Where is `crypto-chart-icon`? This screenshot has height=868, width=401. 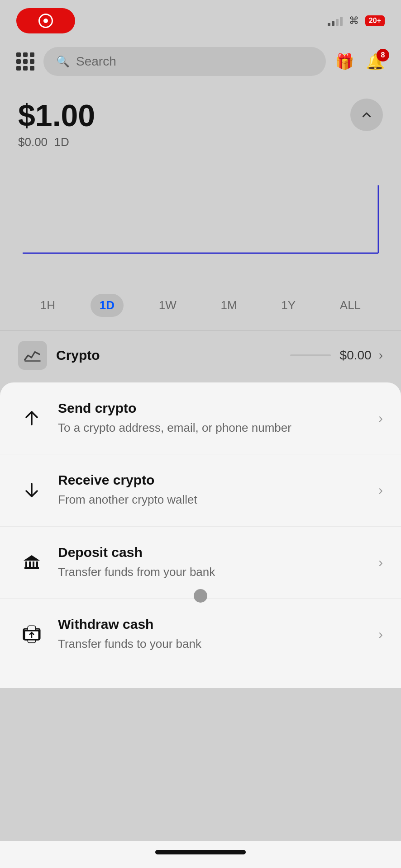 crypto-chart-icon is located at coordinates (33, 355).